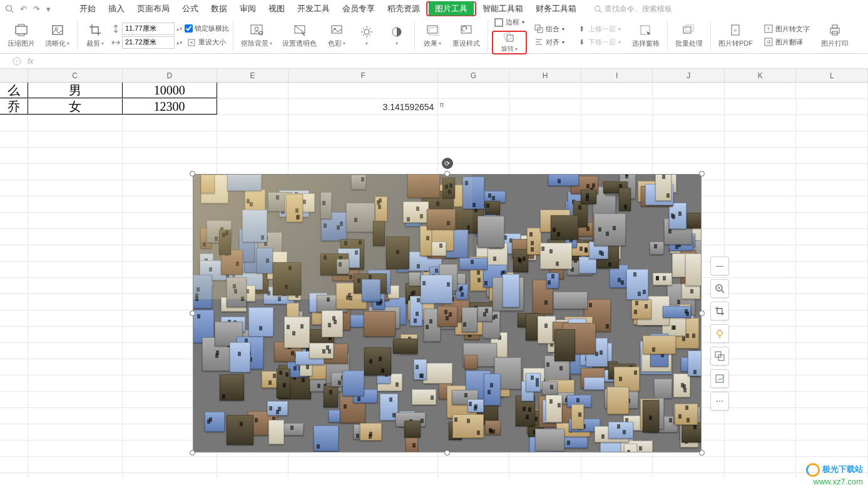  I want to click on col-header-f: F, so click(363, 75).